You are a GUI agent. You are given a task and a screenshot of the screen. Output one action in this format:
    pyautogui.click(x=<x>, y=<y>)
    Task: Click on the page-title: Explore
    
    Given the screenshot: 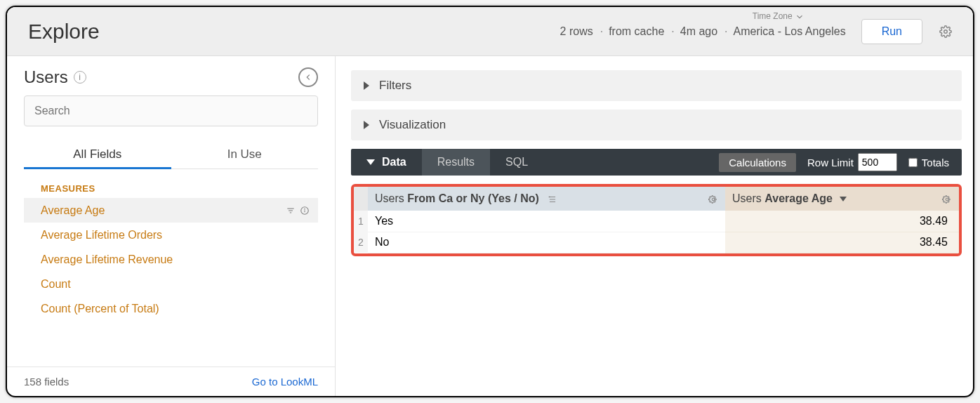 What is the action you would take?
    pyautogui.click(x=64, y=32)
    